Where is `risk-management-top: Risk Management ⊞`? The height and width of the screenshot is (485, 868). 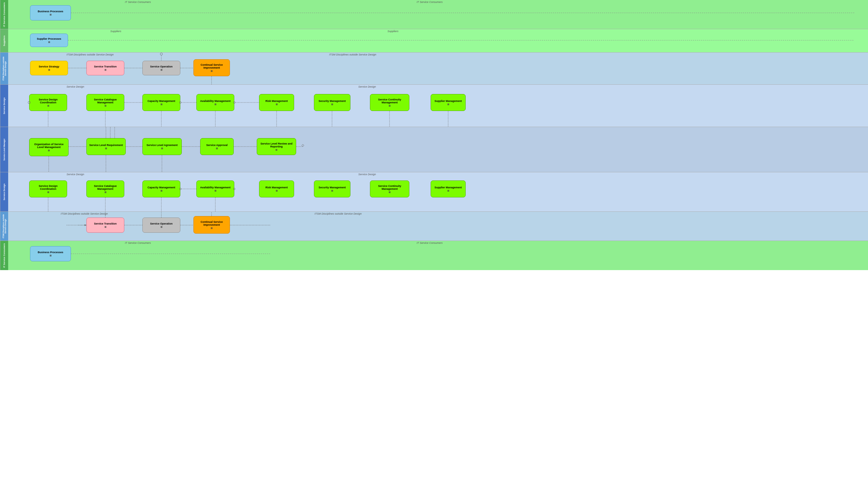
risk-management-top: Risk Management ⊞ is located at coordinates (277, 103).